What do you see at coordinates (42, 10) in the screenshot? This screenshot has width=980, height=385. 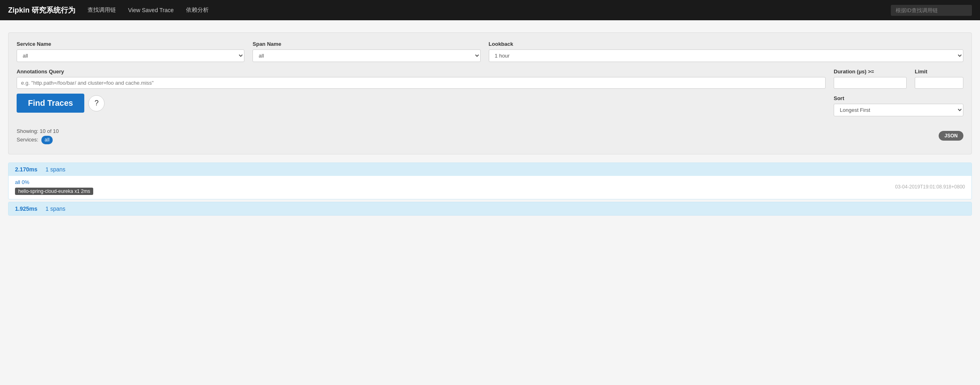 I see `brand-logo: Zipkin 研究系统行为` at bounding box center [42, 10].